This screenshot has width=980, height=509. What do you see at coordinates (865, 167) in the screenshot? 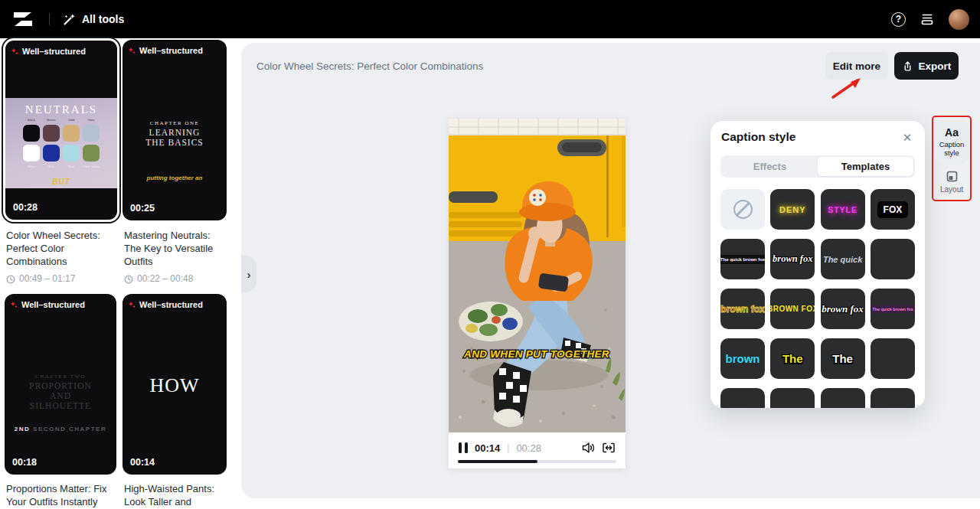
I see `tab-templates: Templates` at bounding box center [865, 167].